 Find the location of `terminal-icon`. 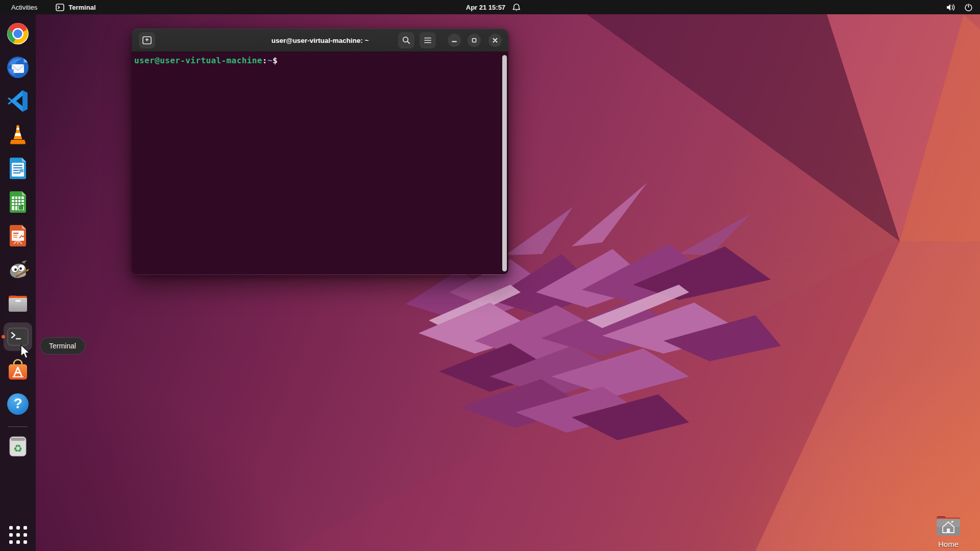

terminal-icon is located at coordinates (18, 337).